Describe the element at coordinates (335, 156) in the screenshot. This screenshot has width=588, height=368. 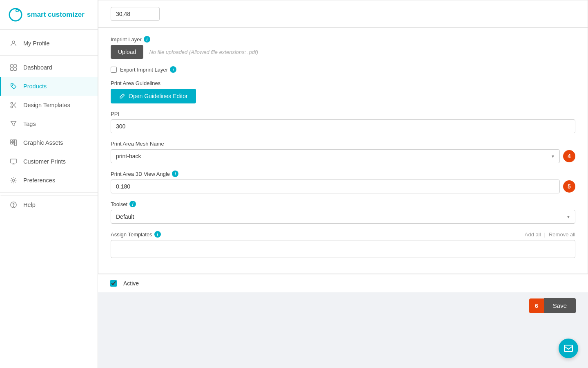
I see `mesh-select-wrapper: print-back print-front print-left print-…` at that location.